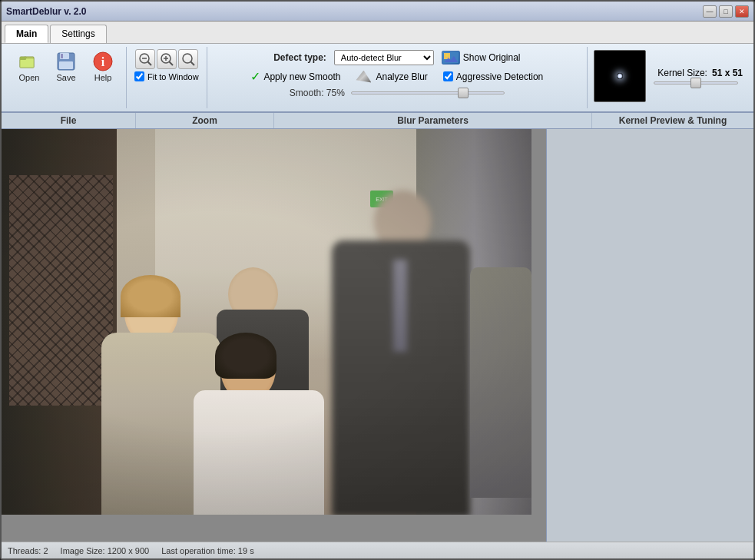 The width and height of the screenshot is (755, 560). I want to click on toolbar-kernel-section: Kernel Size: 51 x 51, so click(668, 78).